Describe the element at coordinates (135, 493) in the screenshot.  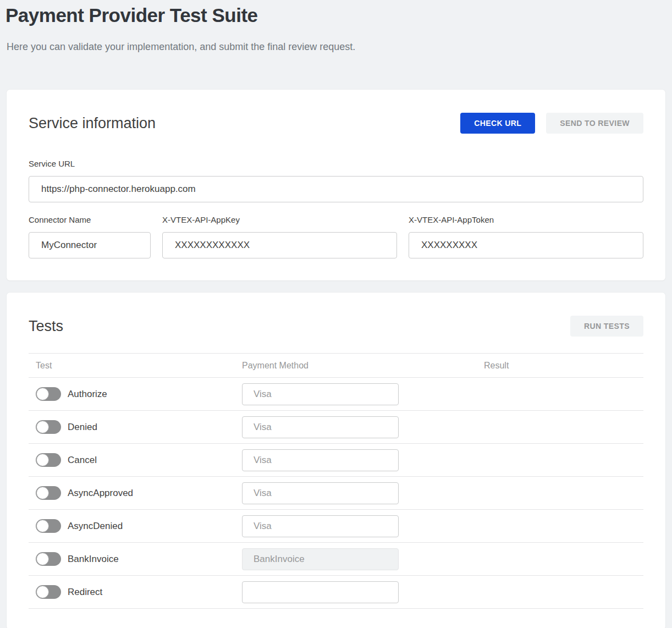
I see `test-cell: AsyncApproved` at that location.